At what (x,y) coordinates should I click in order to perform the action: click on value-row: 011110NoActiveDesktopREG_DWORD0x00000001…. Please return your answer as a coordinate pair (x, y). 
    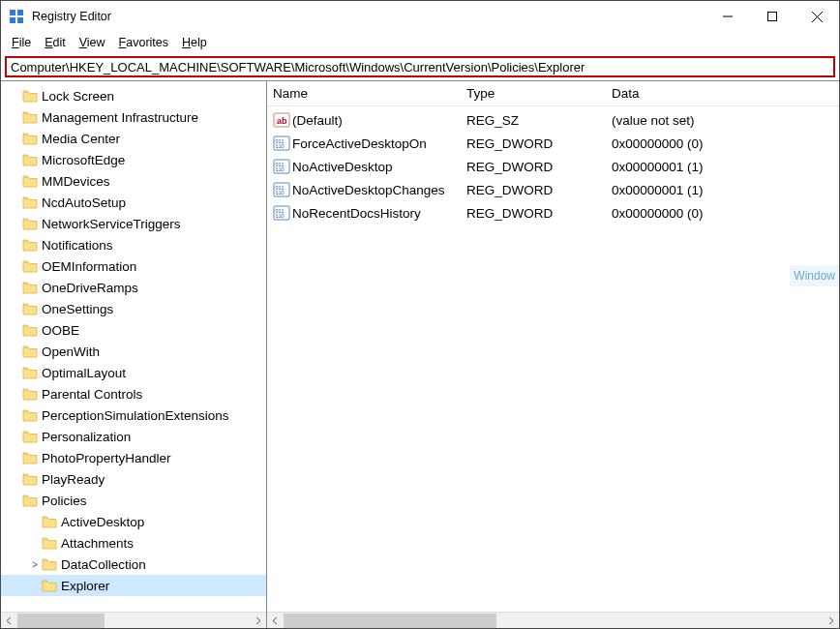
    Looking at the image, I should click on (554, 166).